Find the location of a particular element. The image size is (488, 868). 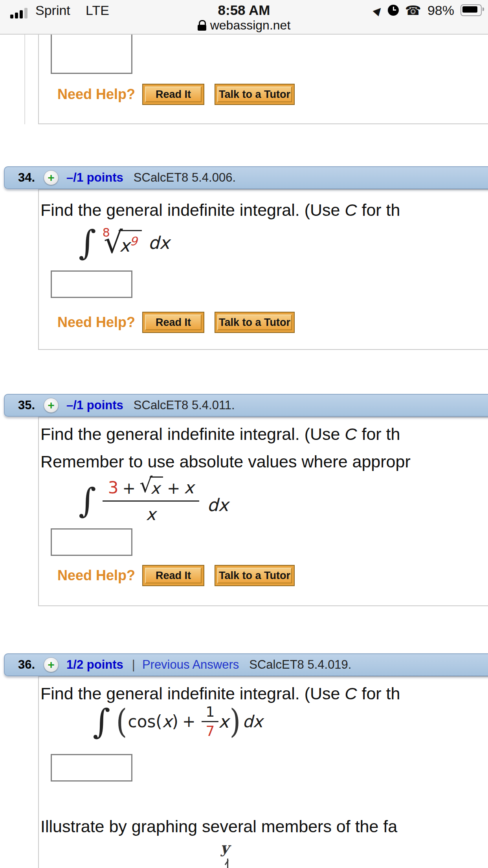

battery-percent-label: 98% is located at coordinates (441, 10).